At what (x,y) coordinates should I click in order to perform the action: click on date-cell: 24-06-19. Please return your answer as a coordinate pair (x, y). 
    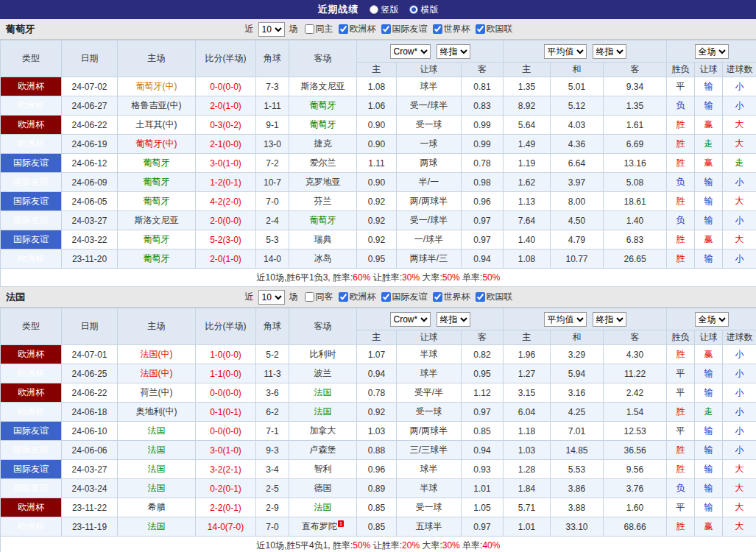
    Looking at the image, I should click on (90, 144).